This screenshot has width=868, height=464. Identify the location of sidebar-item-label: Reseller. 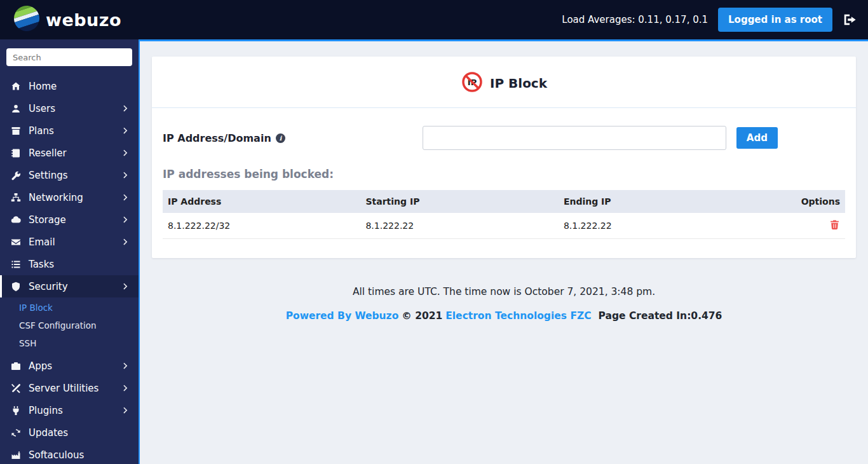
(48, 153).